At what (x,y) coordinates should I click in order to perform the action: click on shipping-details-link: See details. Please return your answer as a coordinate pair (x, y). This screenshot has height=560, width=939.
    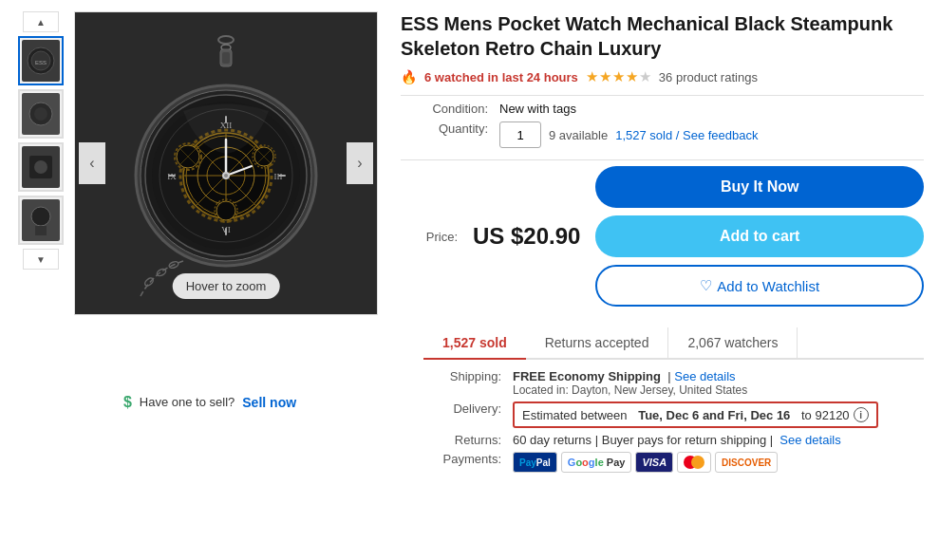
    Looking at the image, I should click on (704, 376).